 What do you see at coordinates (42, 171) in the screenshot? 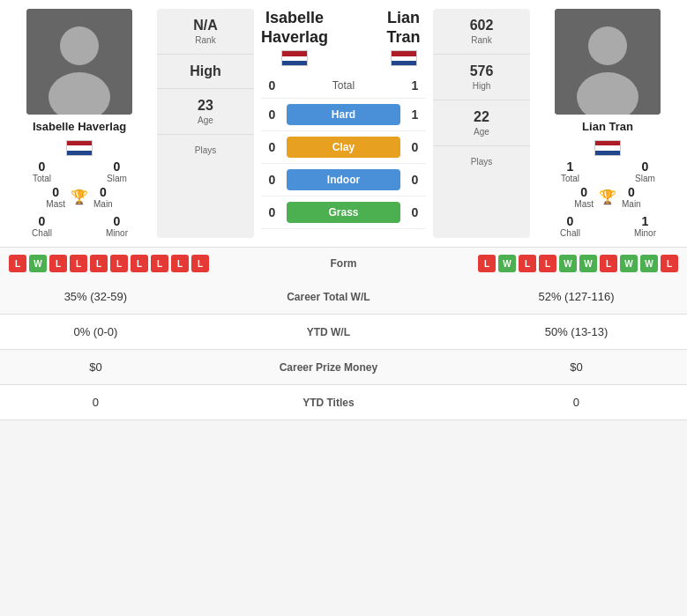
I see `left-total: 0 Total` at bounding box center [42, 171].